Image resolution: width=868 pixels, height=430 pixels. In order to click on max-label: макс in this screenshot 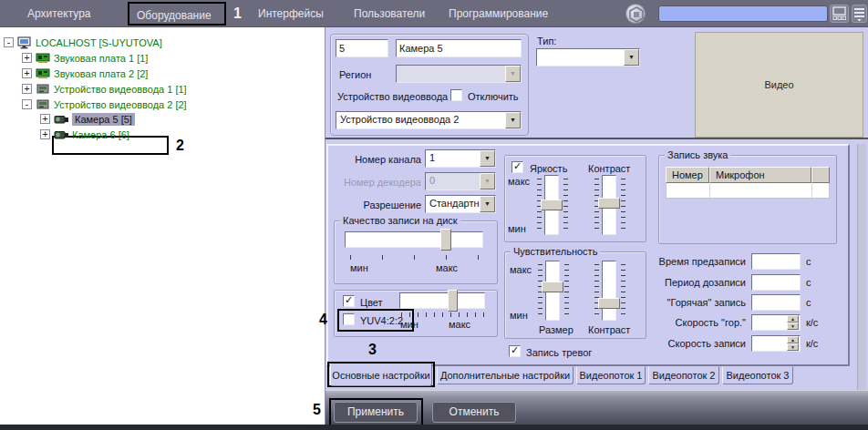, I will do `click(519, 181)`.